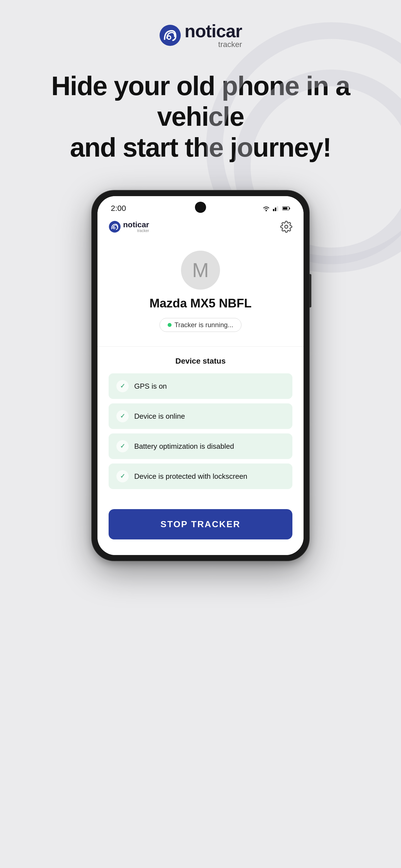  What do you see at coordinates (200, 206) in the screenshot?
I see `status-bar: 2:00` at bounding box center [200, 206].